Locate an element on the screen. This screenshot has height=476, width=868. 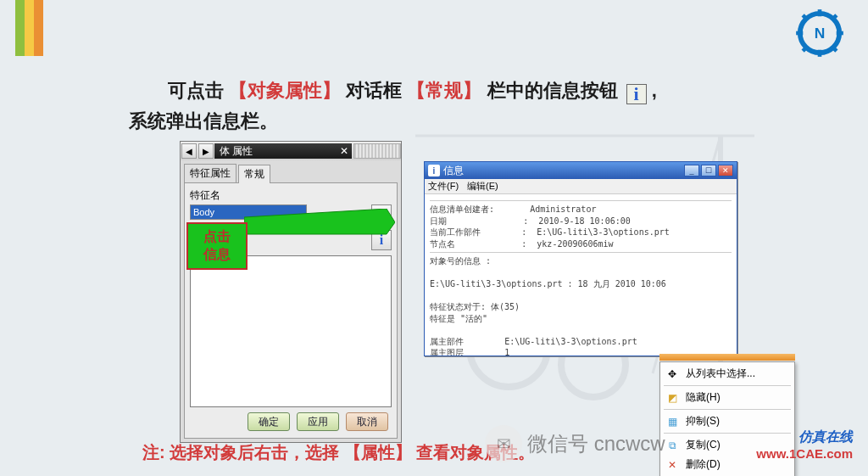
gear-logo-icon: N is located at coordinates (820, 33).